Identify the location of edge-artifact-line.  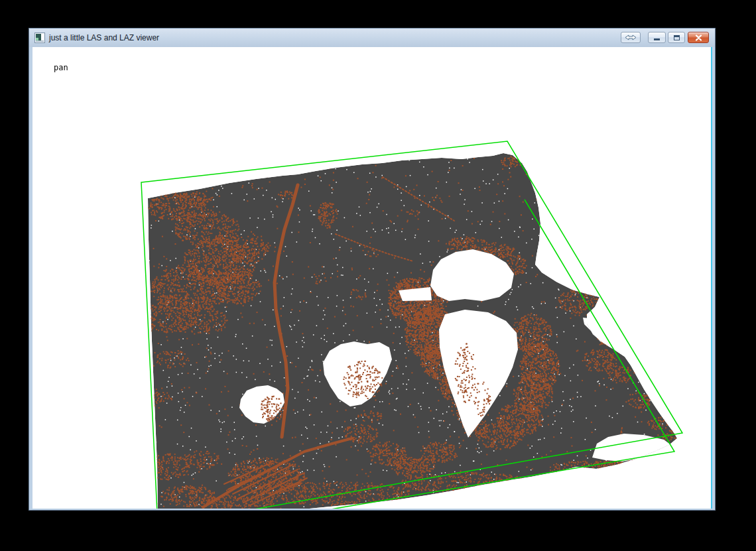
(712, 278).